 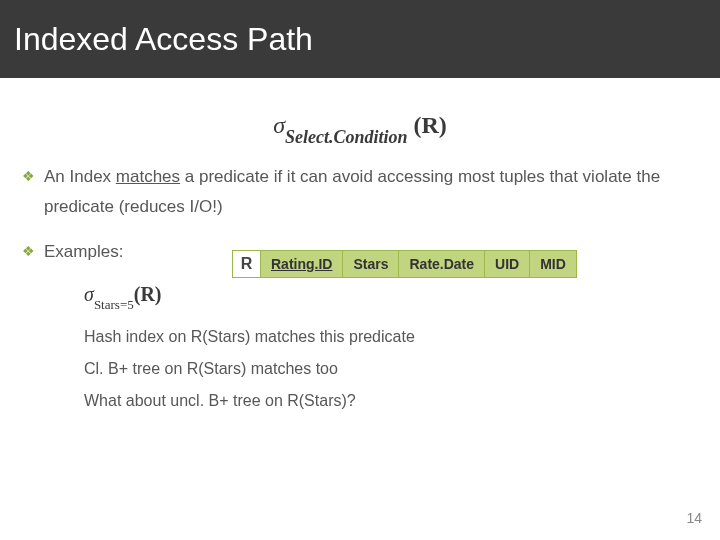 What do you see at coordinates (80, 176) in the screenshot?
I see `bullet1-pre: An Index` at bounding box center [80, 176].